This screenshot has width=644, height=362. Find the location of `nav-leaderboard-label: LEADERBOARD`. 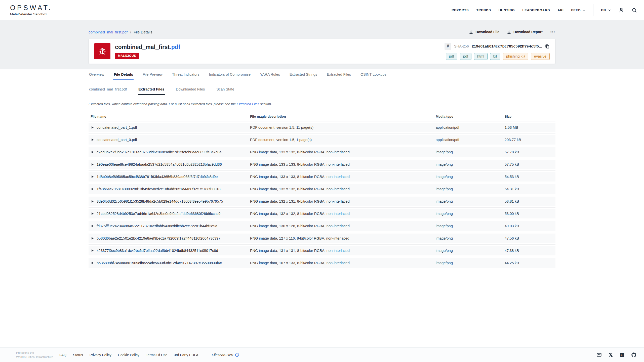

nav-leaderboard-label: LEADERBOARD is located at coordinates (536, 10).